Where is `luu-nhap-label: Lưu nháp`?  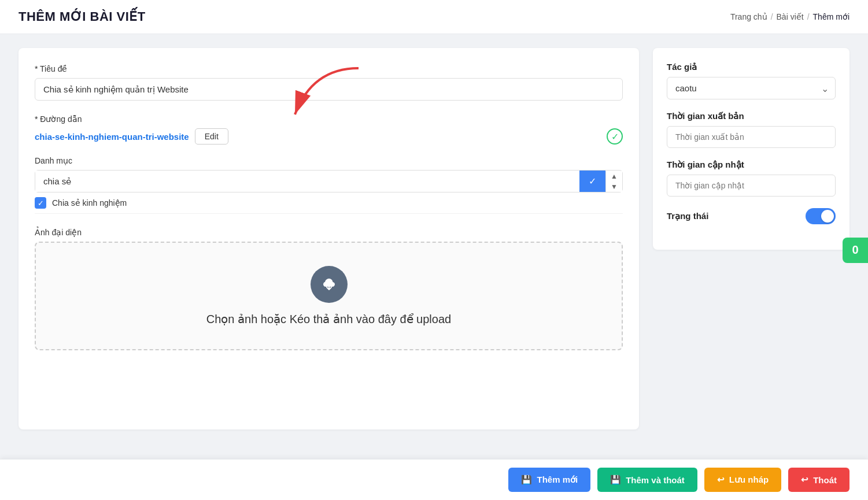
luu-nhap-label: Lưu nháp is located at coordinates (749, 480).